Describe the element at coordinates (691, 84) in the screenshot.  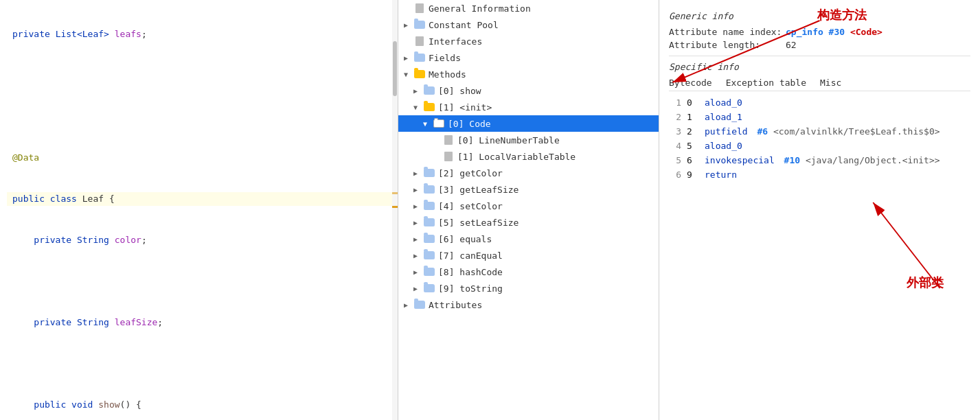
I see `tab-bytecode: Bytecode` at that location.